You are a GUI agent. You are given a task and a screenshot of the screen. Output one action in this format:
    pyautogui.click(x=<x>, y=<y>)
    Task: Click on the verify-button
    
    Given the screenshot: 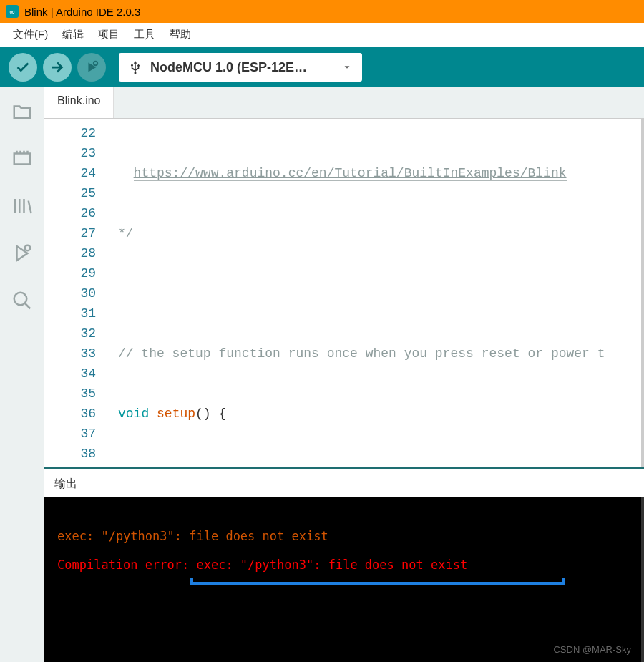 What is the action you would take?
    pyautogui.click(x=23, y=67)
    